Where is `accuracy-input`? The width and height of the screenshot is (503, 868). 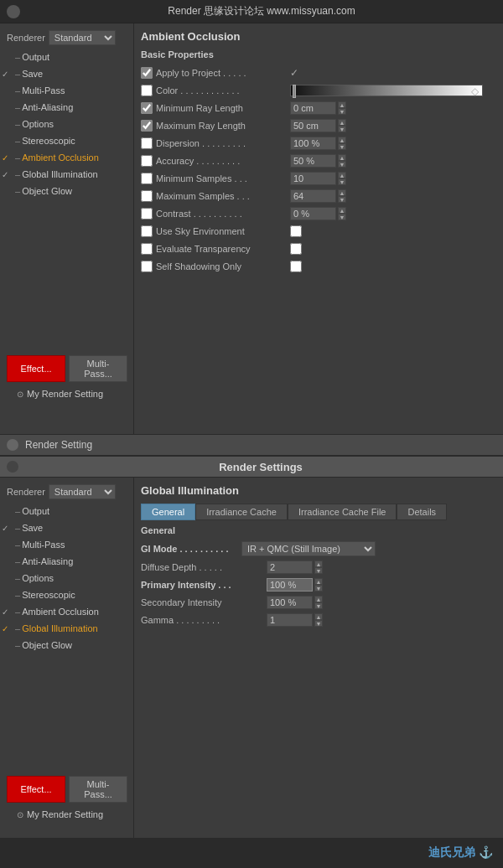
accuracy-input is located at coordinates (314, 161).